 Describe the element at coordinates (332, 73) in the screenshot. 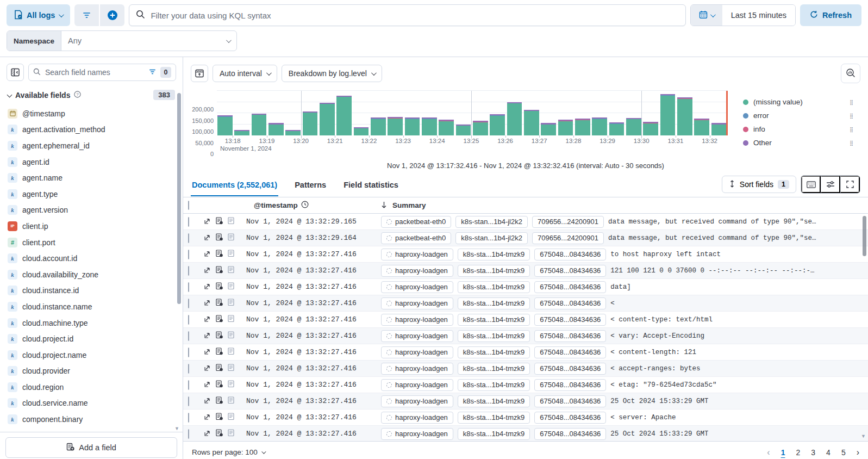

I see `breakdown-dropdown: Breakdown by log.level` at that location.